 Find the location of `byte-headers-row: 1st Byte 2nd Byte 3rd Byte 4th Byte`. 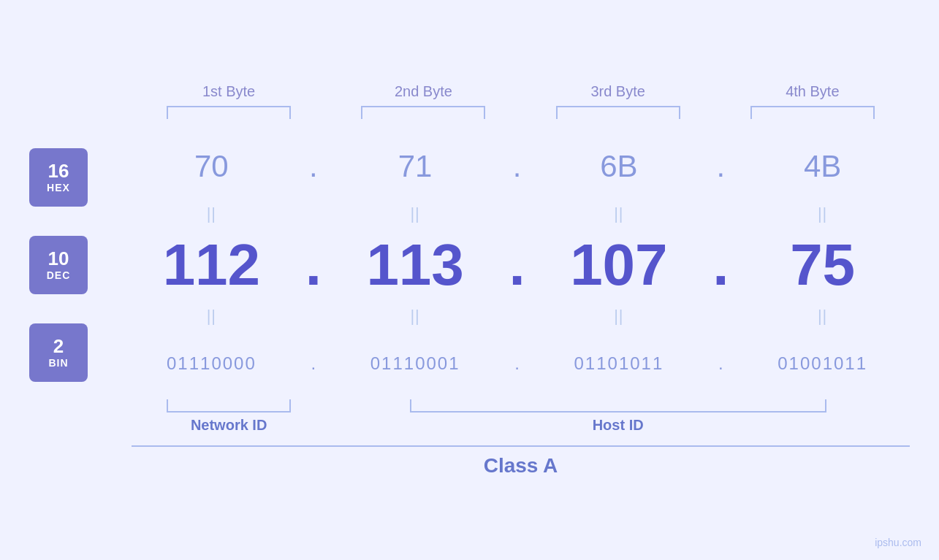

byte-headers-row: 1st Byte 2nd Byte 3rd Byte 4th Byte is located at coordinates (469, 92).